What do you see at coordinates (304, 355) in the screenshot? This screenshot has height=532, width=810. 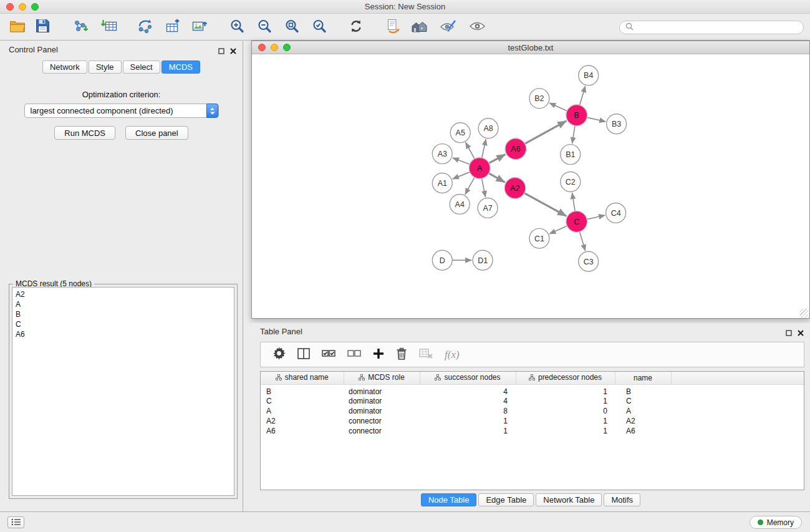 I see `show-columns-button` at bounding box center [304, 355].